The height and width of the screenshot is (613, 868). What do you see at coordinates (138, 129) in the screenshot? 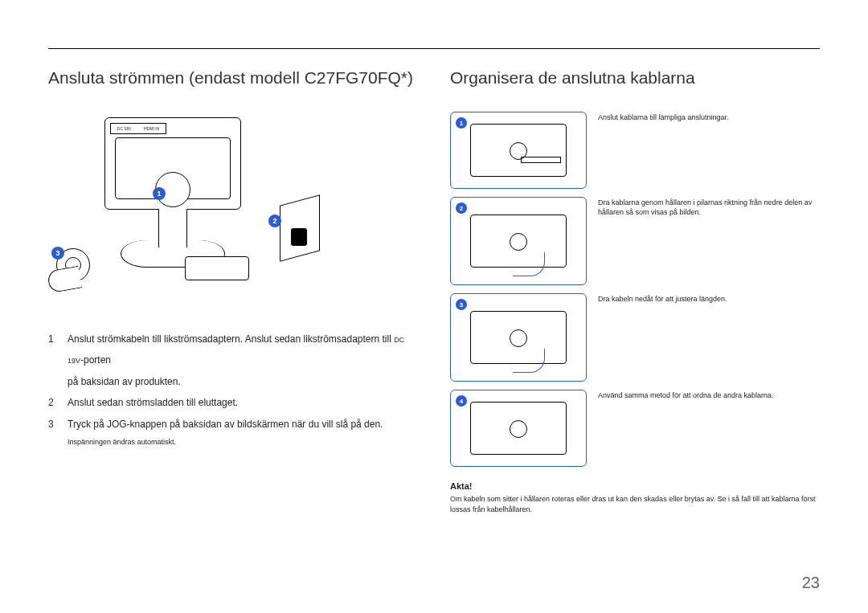
I see `port-label-box: DC 19V HDMI IN` at bounding box center [138, 129].